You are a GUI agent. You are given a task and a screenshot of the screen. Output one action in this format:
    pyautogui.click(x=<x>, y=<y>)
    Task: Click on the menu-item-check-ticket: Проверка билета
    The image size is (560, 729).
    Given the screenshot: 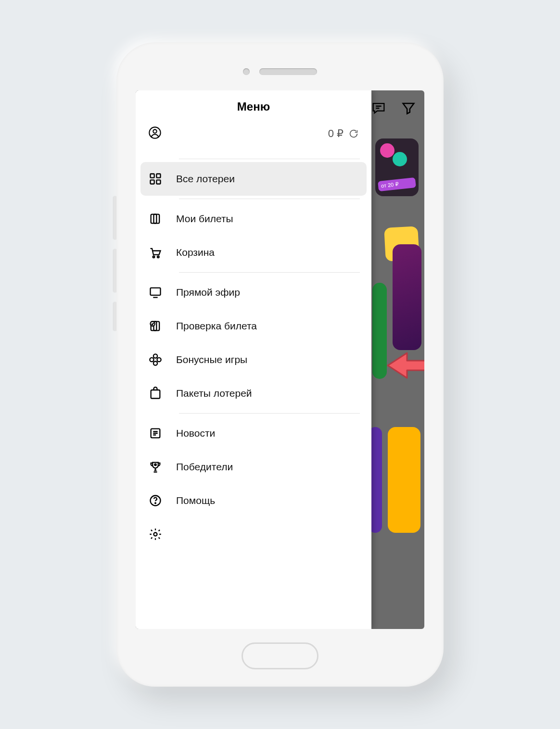 What is the action you would take?
    pyautogui.click(x=254, y=326)
    